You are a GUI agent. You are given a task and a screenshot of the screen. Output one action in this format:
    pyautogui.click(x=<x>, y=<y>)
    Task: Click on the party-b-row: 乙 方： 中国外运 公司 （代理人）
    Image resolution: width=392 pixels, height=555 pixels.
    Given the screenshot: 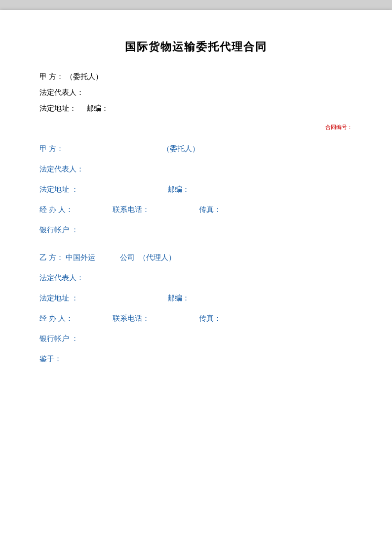 What is the action you would take?
    pyautogui.click(x=196, y=258)
    